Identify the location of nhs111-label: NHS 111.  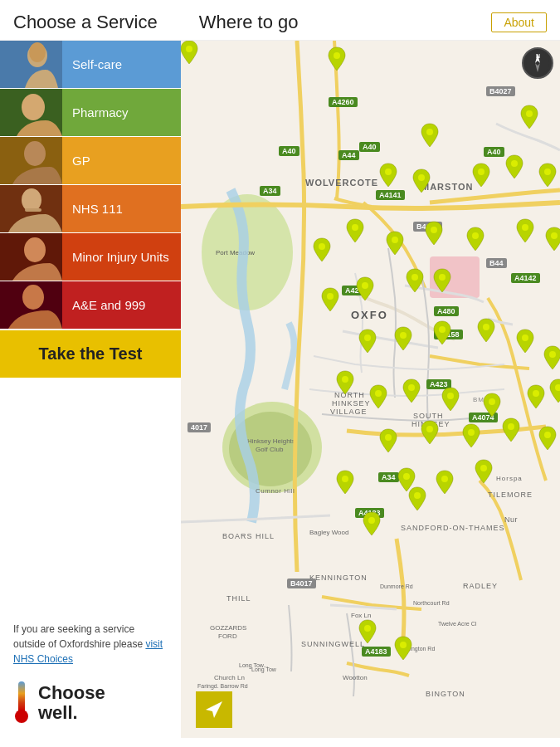
(121, 209).